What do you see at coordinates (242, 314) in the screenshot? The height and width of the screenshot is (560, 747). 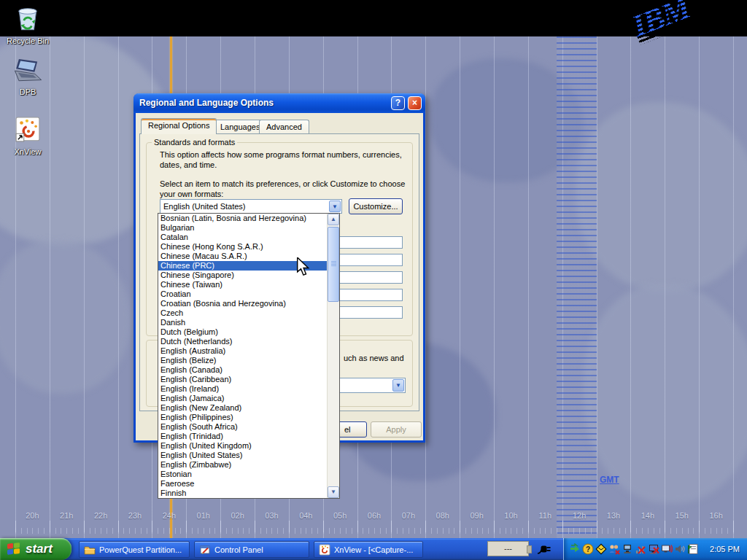 I see `locale-list-item: Czech` at bounding box center [242, 314].